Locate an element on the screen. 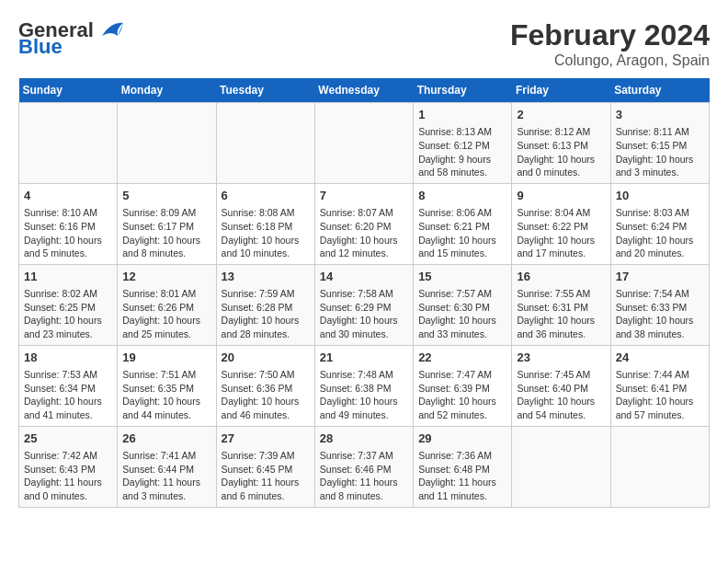 Image resolution: width=728 pixels, height=563 pixels. day-content: Sunrise: 7:47 AM Sunset: 6:39 PM Dayligh… is located at coordinates (462, 396).